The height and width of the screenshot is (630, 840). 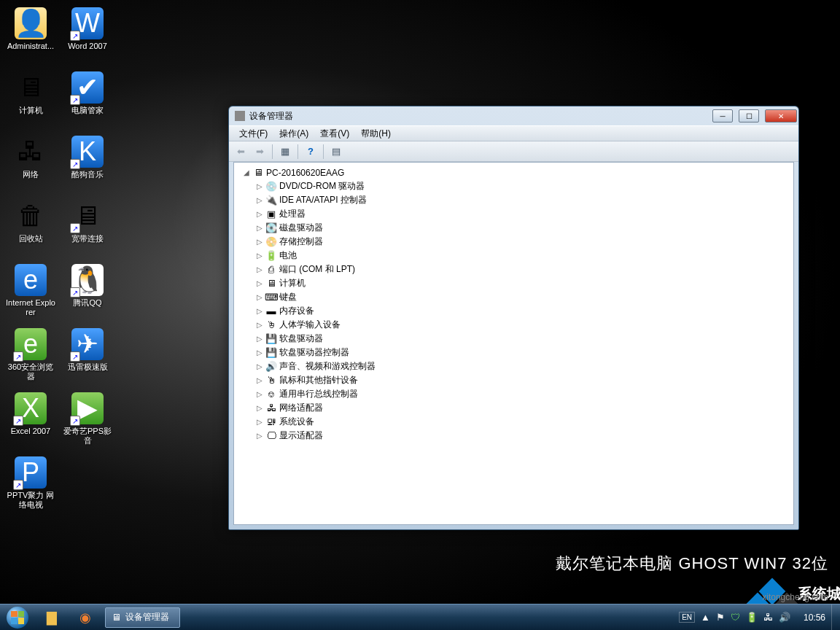 What do you see at coordinates (513, 436) in the screenshot?
I see `tree-node: ▷🖵显示适配器` at bounding box center [513, 436].